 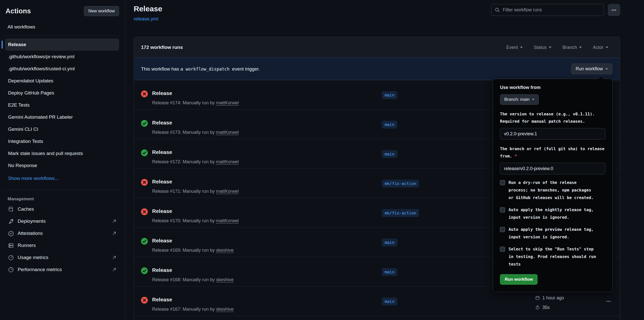 I want to click on new-workflow-button: New workflow, so click(x=101, y=11).